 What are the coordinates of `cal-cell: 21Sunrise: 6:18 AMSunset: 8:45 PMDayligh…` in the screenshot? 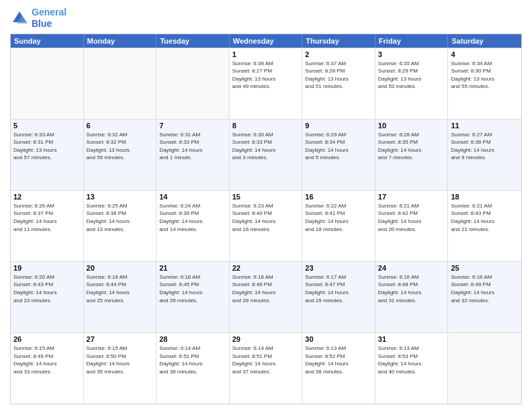 It's located at (193, 297).